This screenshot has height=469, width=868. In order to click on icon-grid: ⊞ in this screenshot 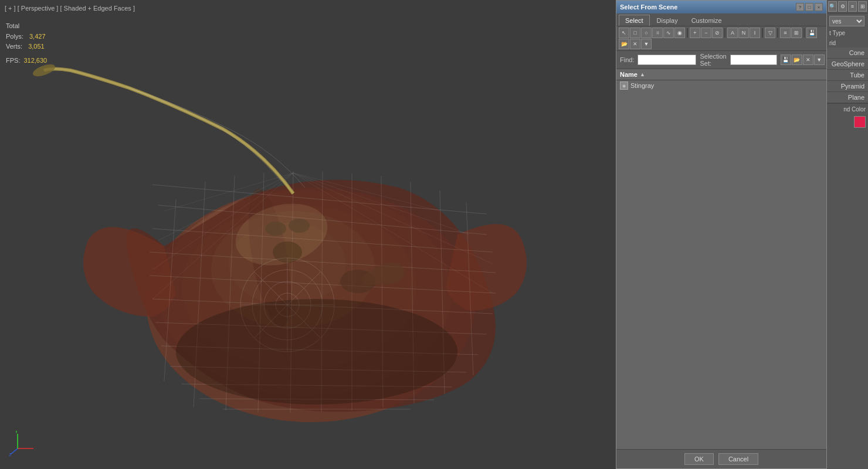, I will do `click(862, 6)`.